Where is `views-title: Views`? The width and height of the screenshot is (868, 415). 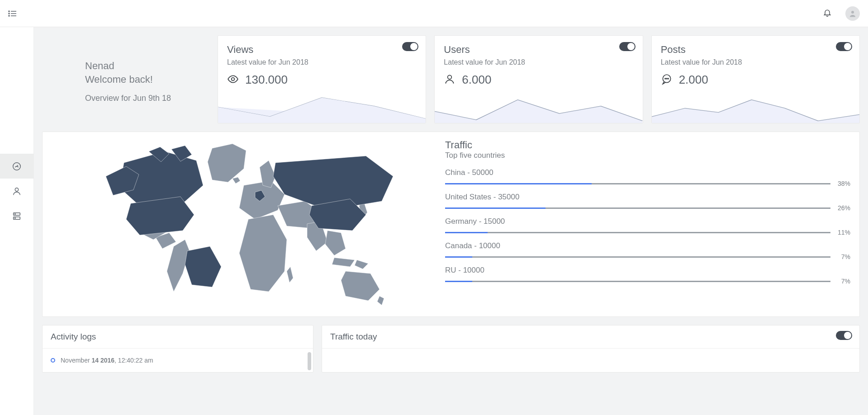 views-title: Views is located at coordinates (322, 50).